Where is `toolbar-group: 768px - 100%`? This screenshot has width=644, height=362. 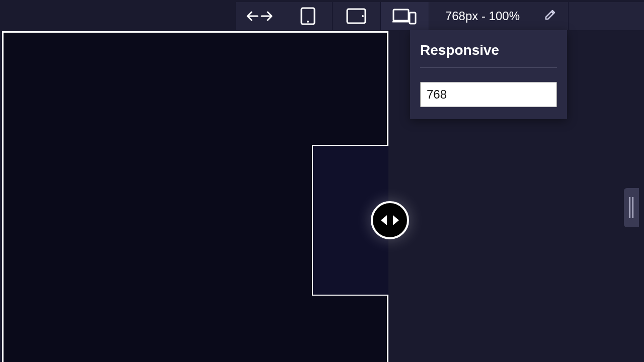 toolbar-group: 768px - 100% is located at coordinates (440, 16).